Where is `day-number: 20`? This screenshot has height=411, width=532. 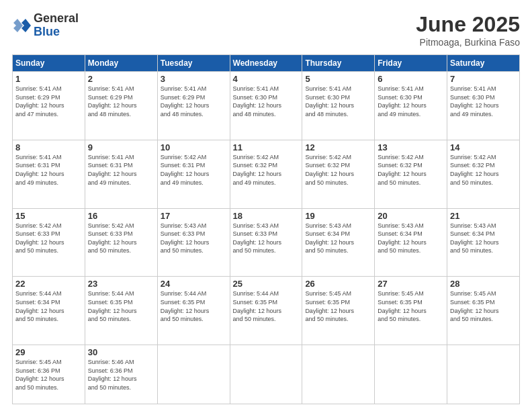 day-number: 20 is located at coordinates (411, 216).